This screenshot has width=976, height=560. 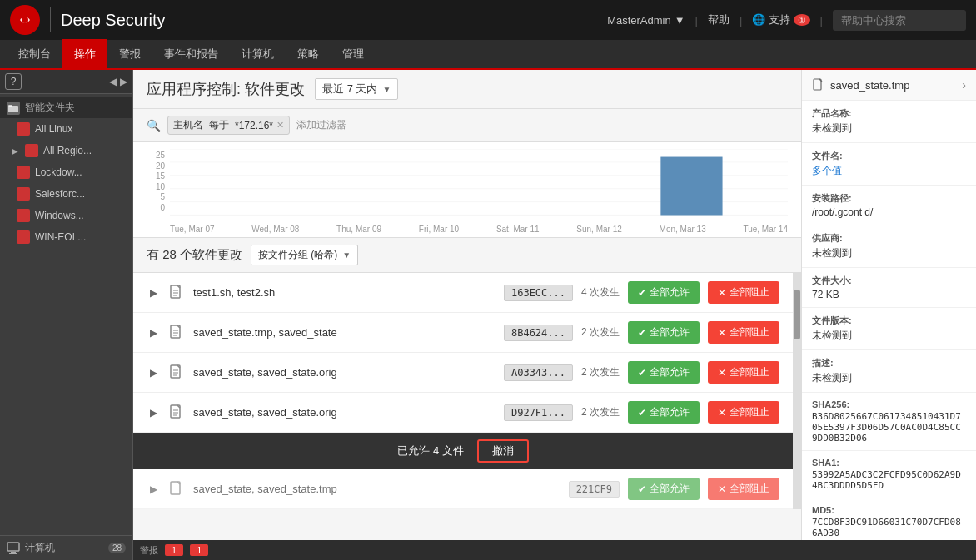 What do you see at coordinates (463, 413) in the screenshot?
I see `table-row: ▶ saved_state, saved_state.orig D927F1..…` at bounding box center [463, 413].